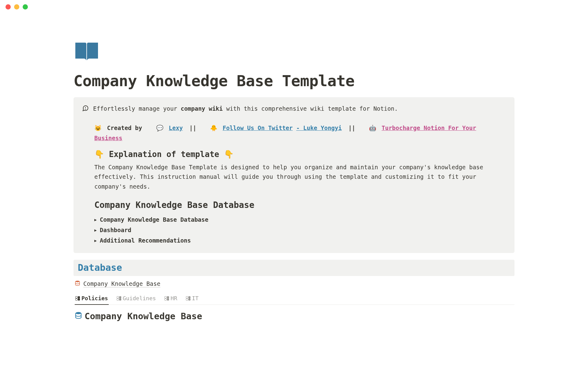  What do you see at coordinates (122, 284) in the screenshot?
I see `database-link-text: Company Knowledge Base` at bounding box center [122, 284].